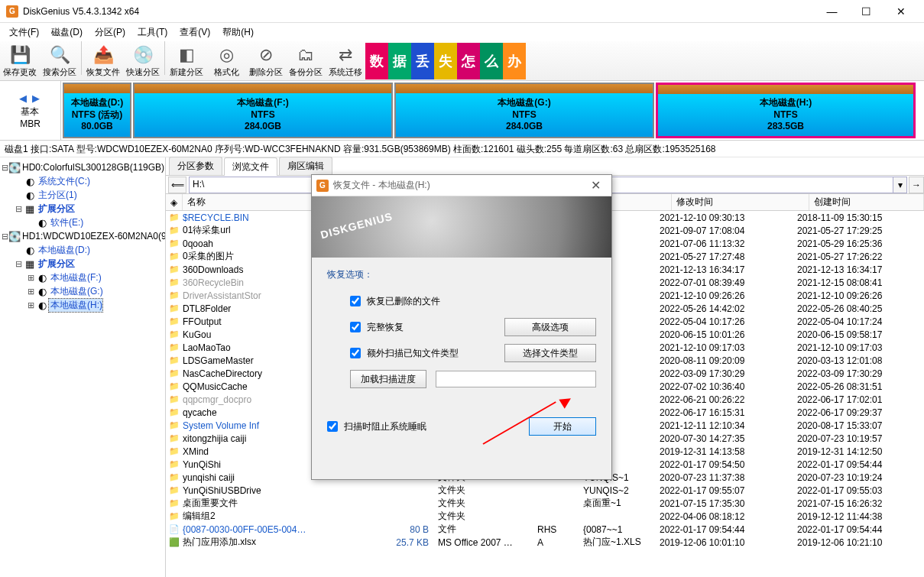 The height and width of the screenshot is (577, 924). Describe the element at coordinates (186, 61) in the screenshot. I see `tool-新建分区: ◧新建分区` at that location.